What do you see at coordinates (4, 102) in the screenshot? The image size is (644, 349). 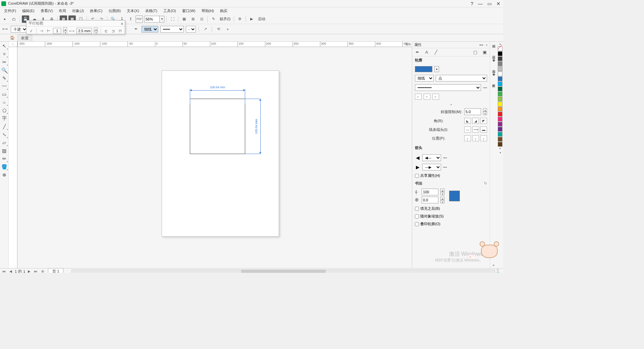 I see `ellipse-tool: ○` at bounding box center [4, 102].